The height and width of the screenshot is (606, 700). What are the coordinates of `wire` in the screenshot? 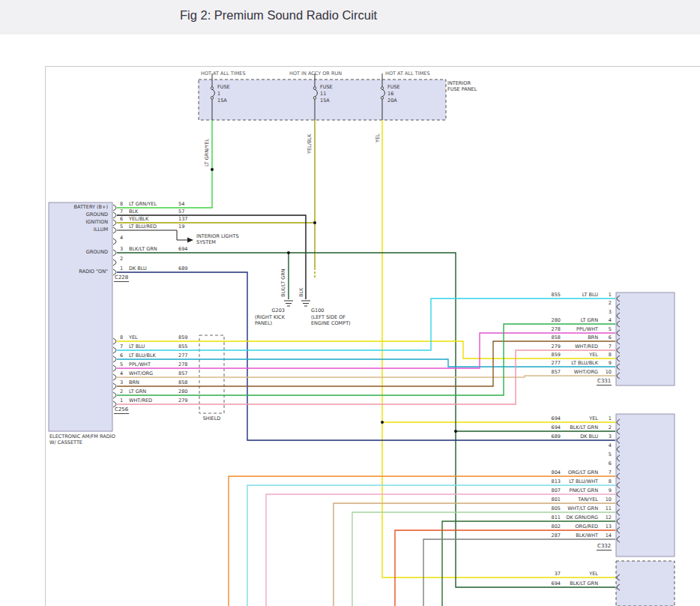 It's located at (505, 568).